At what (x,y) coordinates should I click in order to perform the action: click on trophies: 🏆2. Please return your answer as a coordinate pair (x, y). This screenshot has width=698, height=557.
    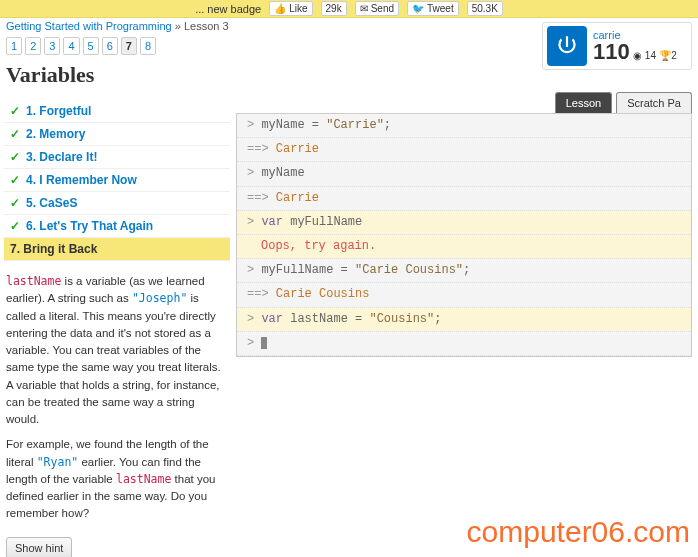
    Looking at the image, I should click on (668, 56).